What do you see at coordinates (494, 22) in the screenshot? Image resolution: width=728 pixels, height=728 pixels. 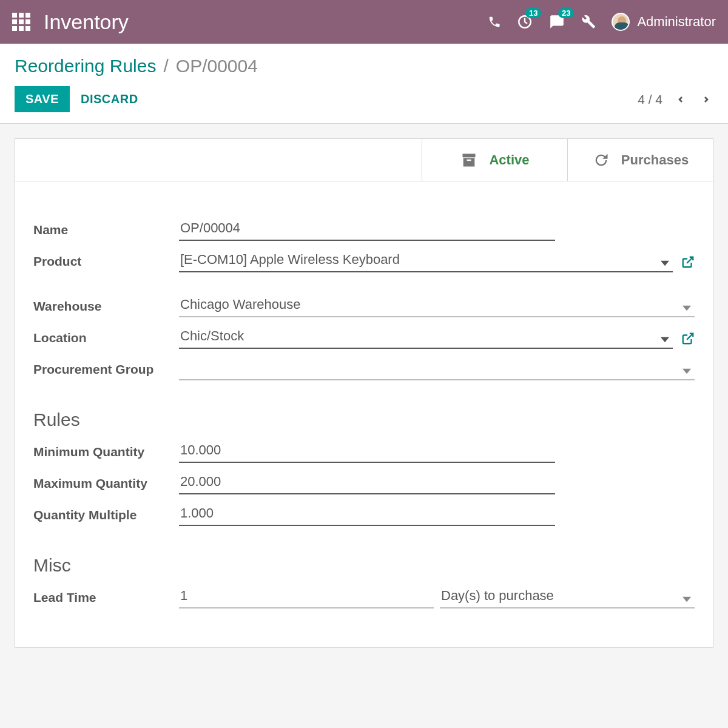 I see `phone-icon` at bounding box center [494, 22].